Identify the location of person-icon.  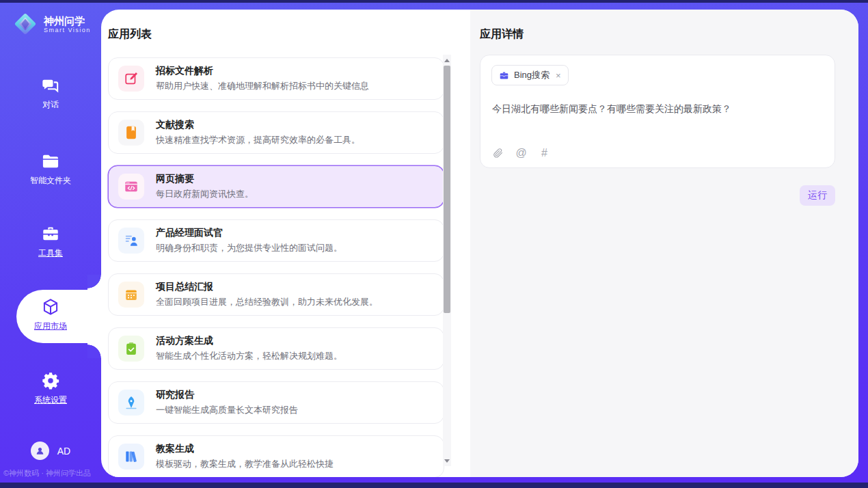
(40, 451).